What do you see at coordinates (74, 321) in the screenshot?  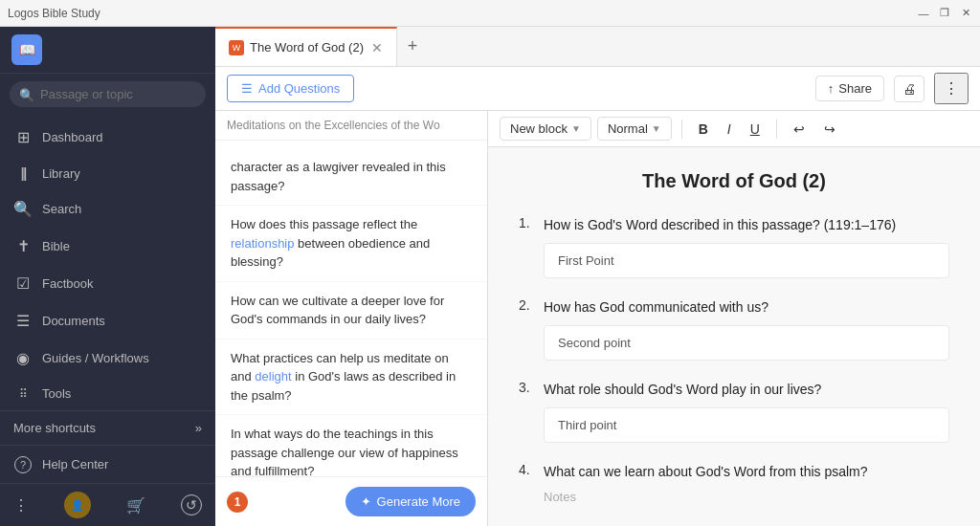 I see `sidebar-item-label: Documents` at bounding box center [74, 321].